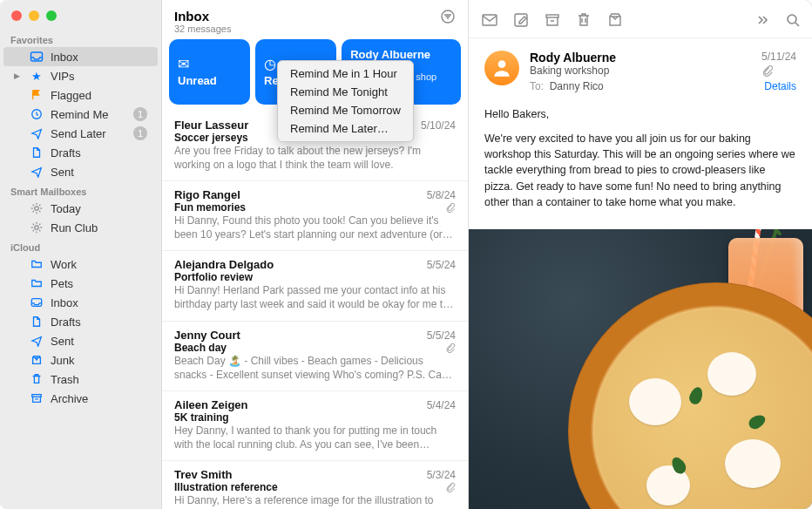 The height and width of the screenshot is (509, 812). Describe the element at coordinates (18, 76) in the screenshot. I see `chevron-right-icon: ▶` at that location.